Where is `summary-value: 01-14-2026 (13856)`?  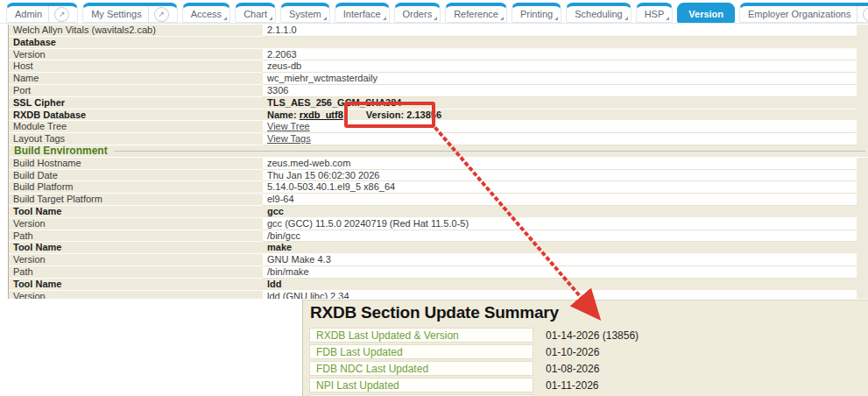
summary-value: 01-14-2026 (13856) is located at coordinates (592, 336).